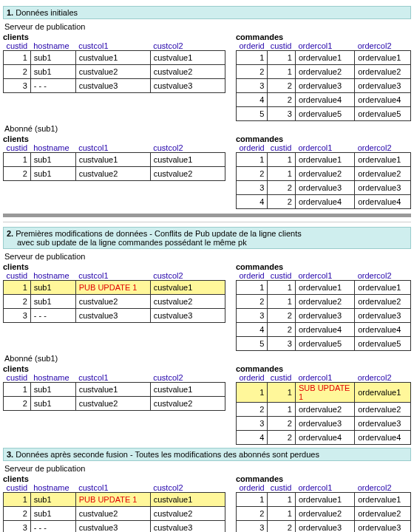 This screenshot has width=414, height=532. I want to click on cell: - - -, so click(53, 86).